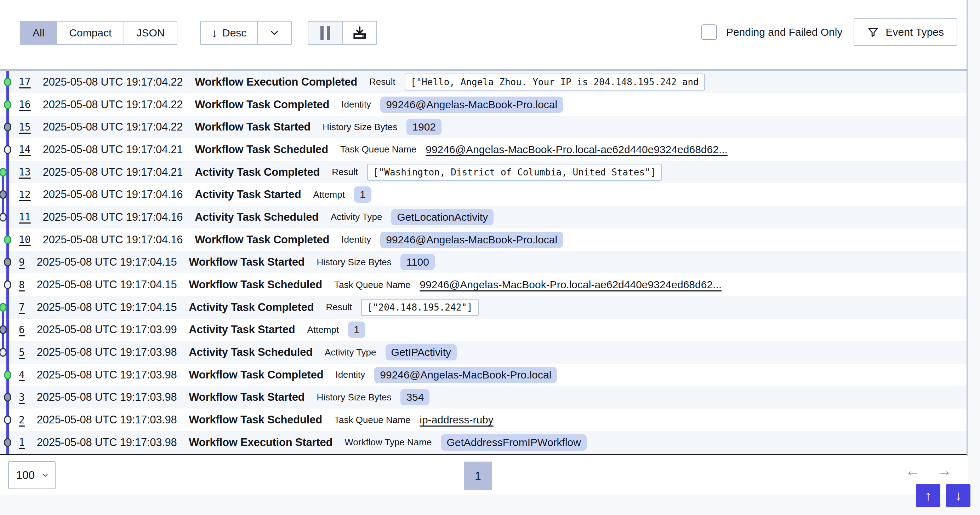  What do you see at coordinates (25, 150) in the screenshot?
I see `event-id: 14` at bounding box center [25, 150].